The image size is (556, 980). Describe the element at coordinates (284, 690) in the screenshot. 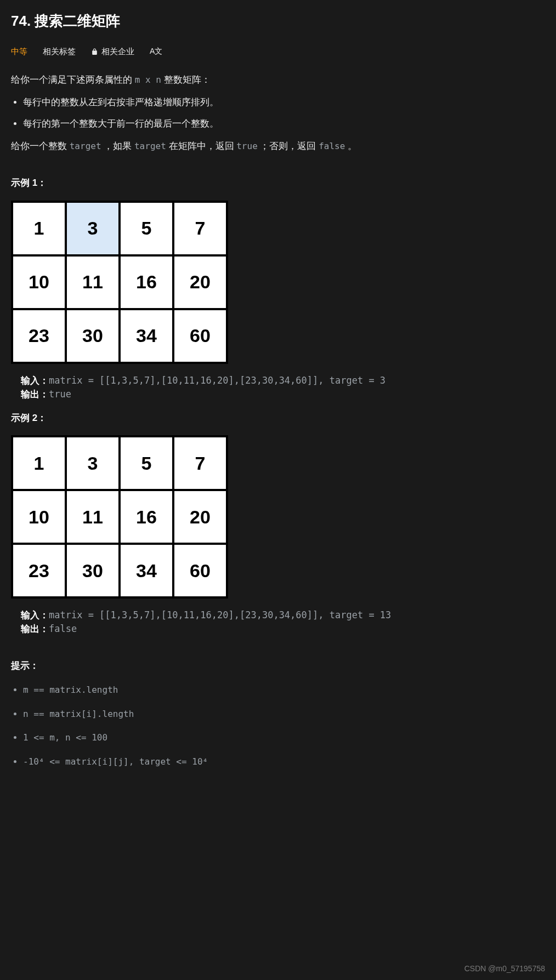

I see `hint-item: m == matrix.length` at that location.